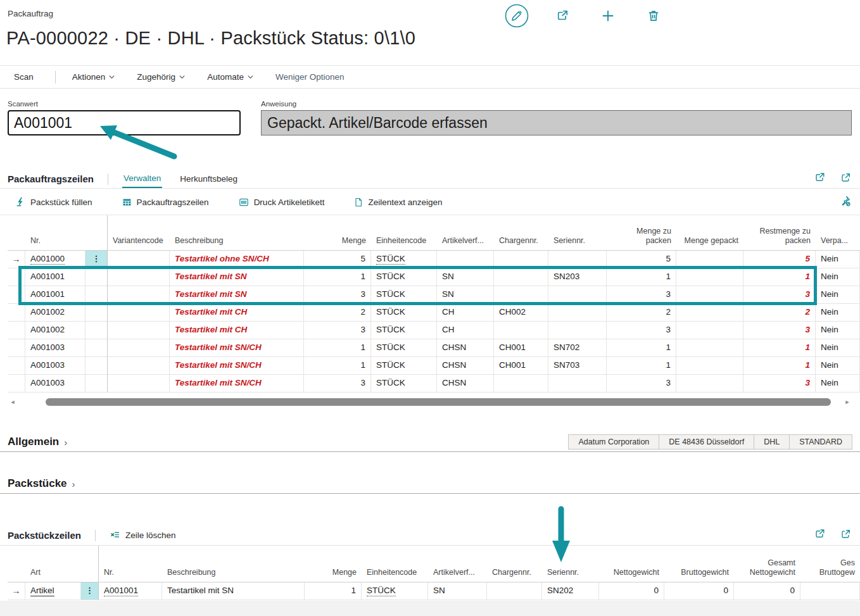 The image size is (860, 616). I want to click on cell-gesamt-netto: 0, so click(768, 591).